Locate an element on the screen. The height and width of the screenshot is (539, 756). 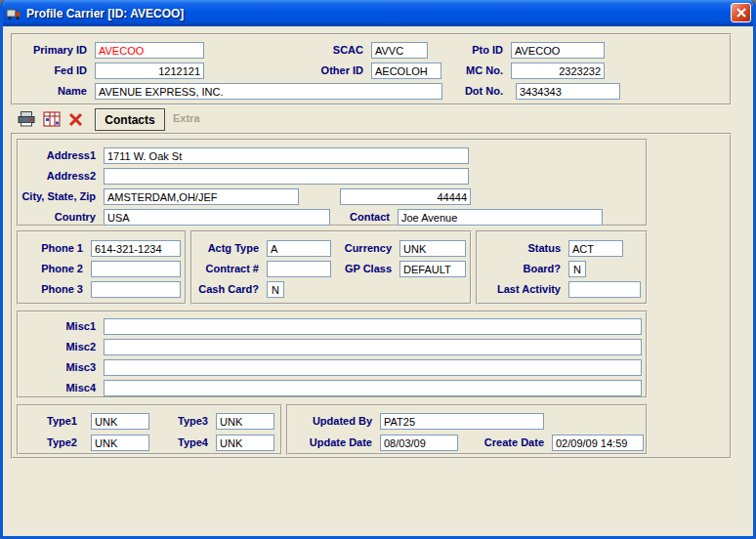
actg-type-field is located at coordinates (299, 248).